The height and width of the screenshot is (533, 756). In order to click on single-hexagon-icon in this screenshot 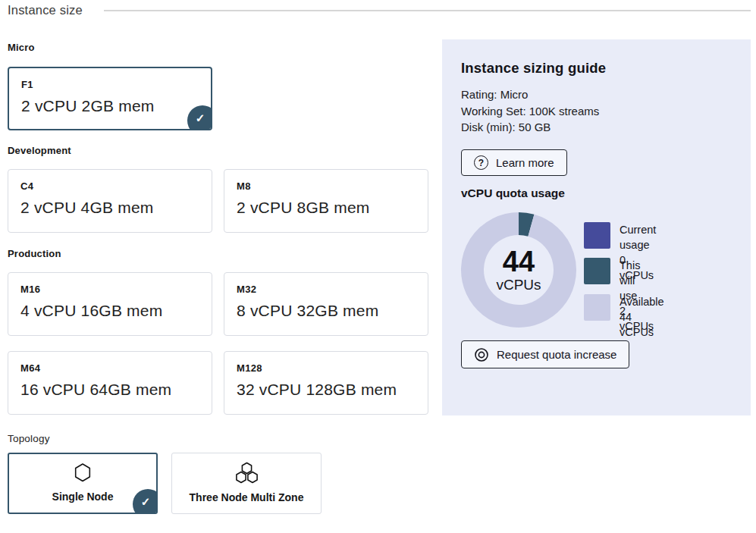, I will do `click(83, 473)`.